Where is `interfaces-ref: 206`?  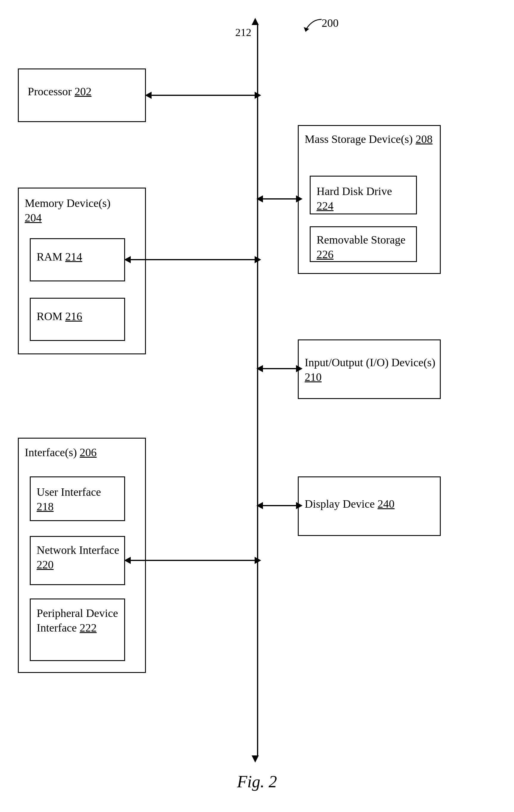 interfaces-ref: 206 is located at coordinates (88, 453).